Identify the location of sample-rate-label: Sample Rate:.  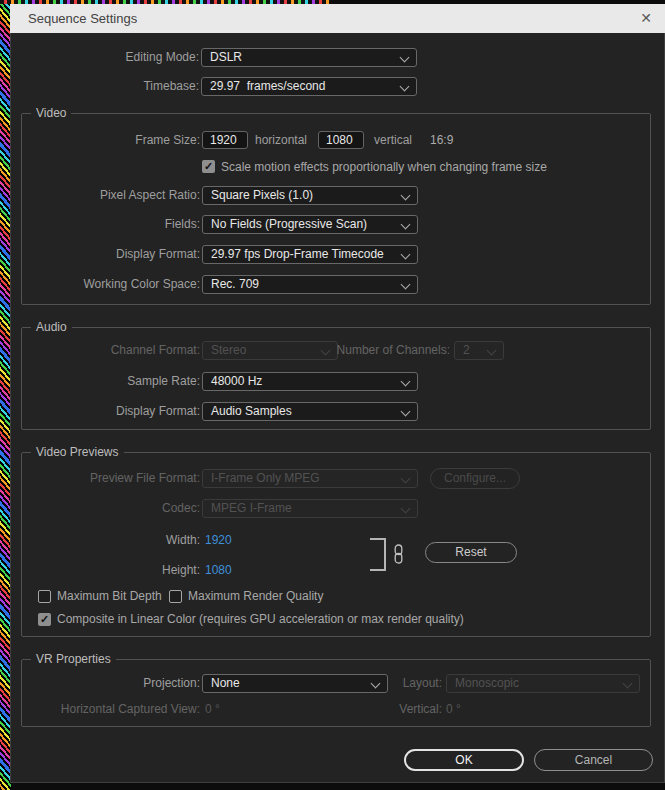
(111, 381).